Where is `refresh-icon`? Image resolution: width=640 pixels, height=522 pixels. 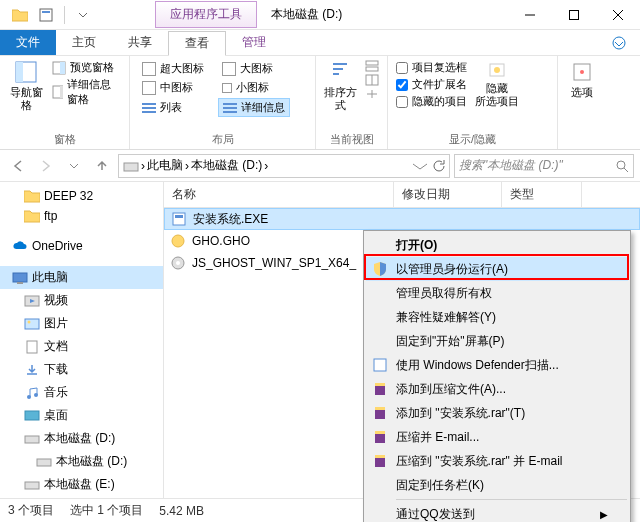 refresh-icon is located at coordinates (438, 166).